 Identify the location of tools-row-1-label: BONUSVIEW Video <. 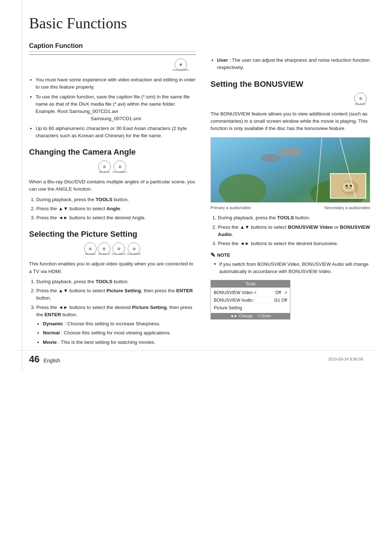
(235, 293).